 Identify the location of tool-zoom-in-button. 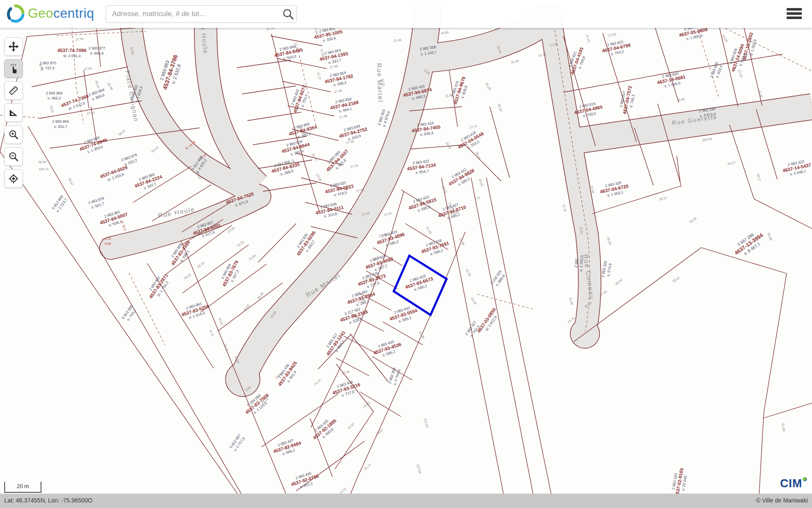
(14, 135).